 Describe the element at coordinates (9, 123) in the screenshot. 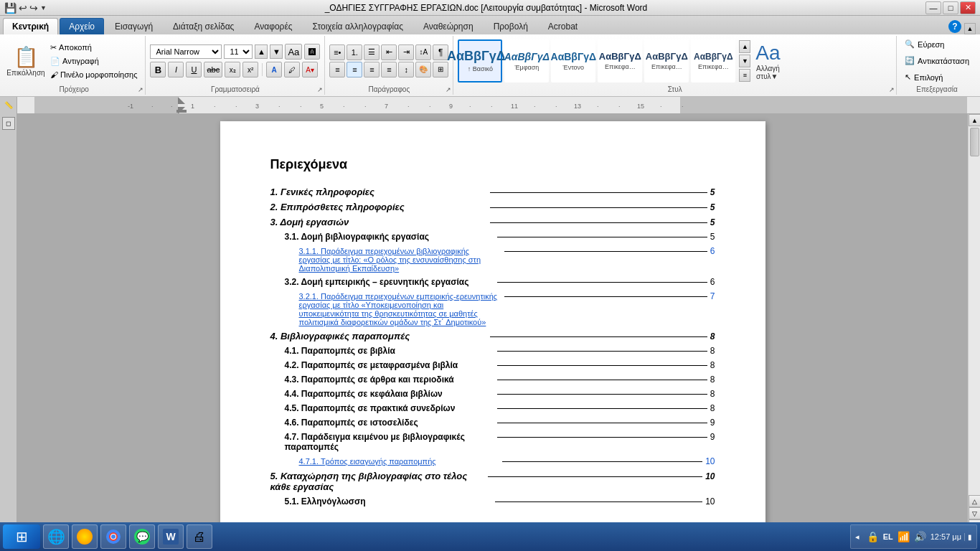

I see `sidebar-view-btn: ◻` at that location.